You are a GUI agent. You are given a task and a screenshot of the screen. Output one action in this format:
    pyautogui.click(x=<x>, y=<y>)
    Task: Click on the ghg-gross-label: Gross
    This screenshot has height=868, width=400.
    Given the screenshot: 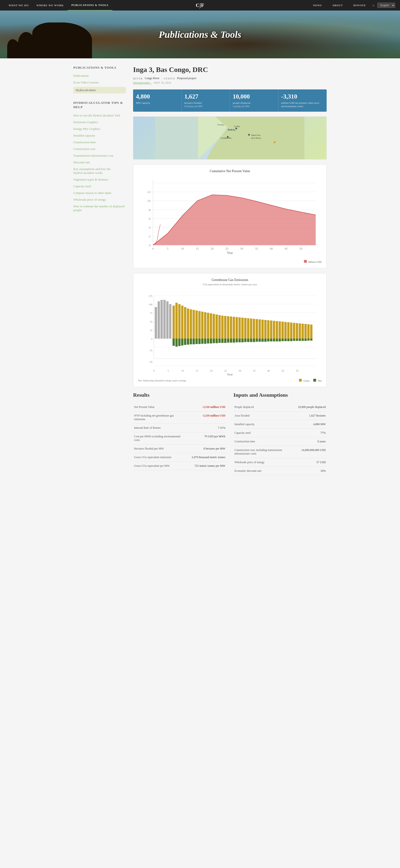 What is the action you would take?
    pyautogui.click(x=306, y=381)
    